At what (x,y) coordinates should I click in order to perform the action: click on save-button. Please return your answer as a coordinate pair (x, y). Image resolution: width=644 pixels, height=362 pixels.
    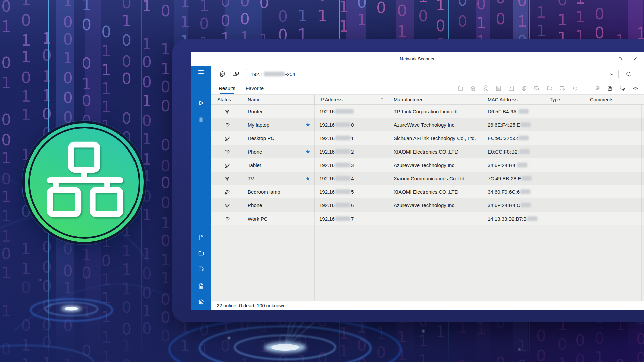
    Looking at the image, I should click on (201, 269).